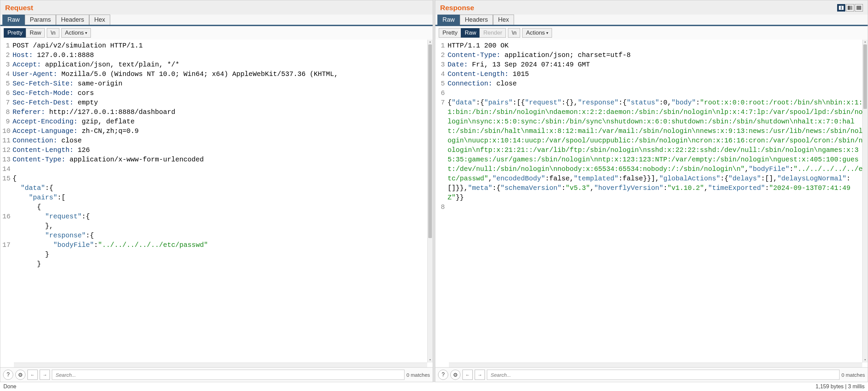  I want to click on code-content: },, so click(222, 226).